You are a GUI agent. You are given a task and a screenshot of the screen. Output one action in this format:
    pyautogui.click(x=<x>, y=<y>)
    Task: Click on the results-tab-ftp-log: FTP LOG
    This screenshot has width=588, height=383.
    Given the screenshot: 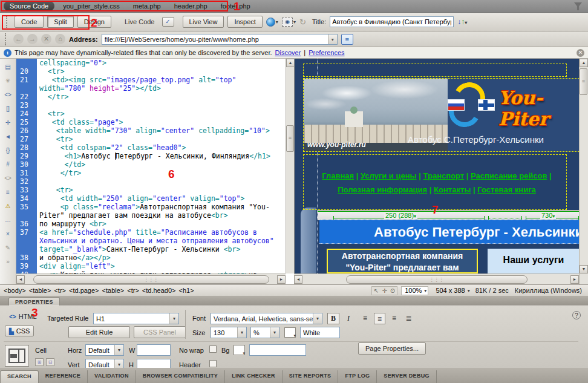 What is the action you would take?
    pyautogui.click(x=358, y=376)
    